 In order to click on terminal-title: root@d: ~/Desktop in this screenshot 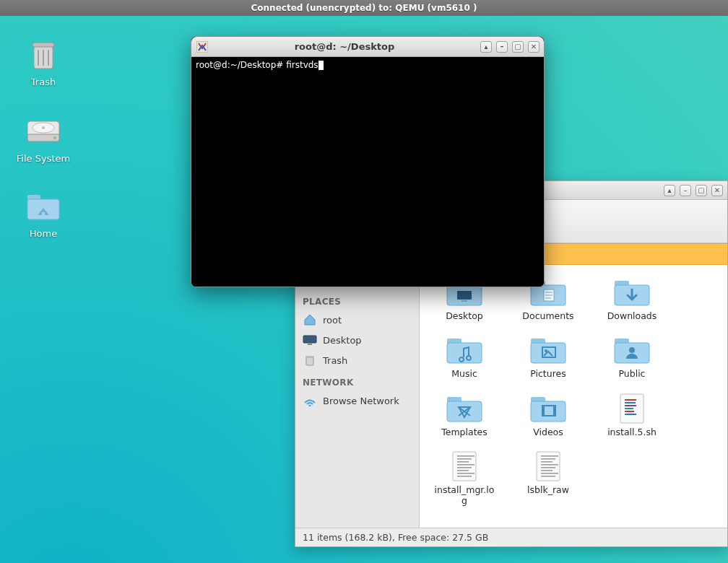, I will do `click(344, 46)`.